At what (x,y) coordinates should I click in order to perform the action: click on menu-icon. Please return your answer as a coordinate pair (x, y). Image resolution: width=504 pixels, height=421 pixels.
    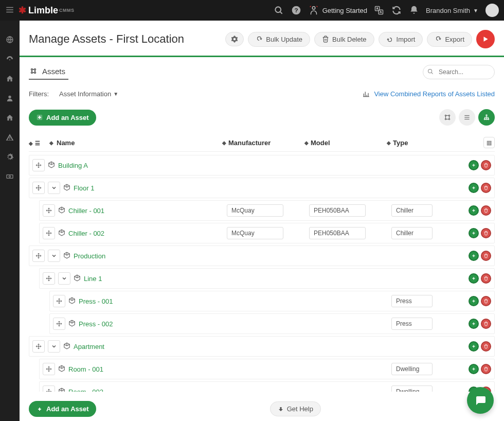
    Looking at the image, I should click on (10, 10).